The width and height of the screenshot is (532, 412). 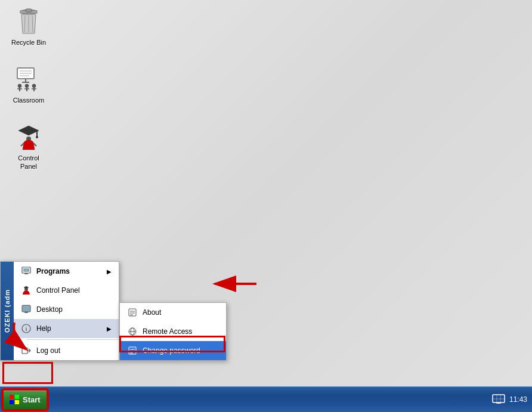 I want to click on monitor-icon, so click(x=499, y=399).